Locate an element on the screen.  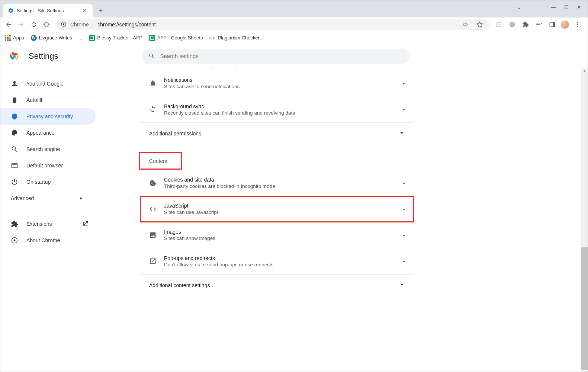
apps-shortcut: Apps is located at coordinates (15, 38).